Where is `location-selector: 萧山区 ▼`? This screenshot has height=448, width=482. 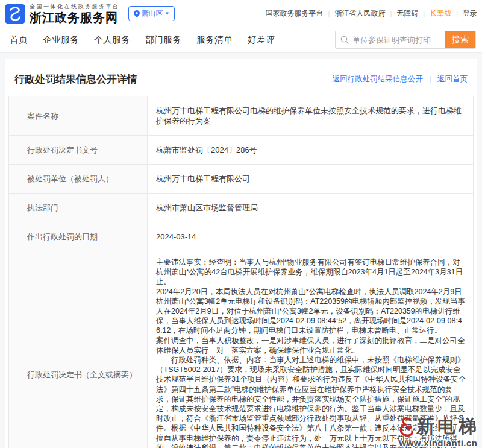
location-selector: 萧山区 ▼ is located at coordinates (152, 13).